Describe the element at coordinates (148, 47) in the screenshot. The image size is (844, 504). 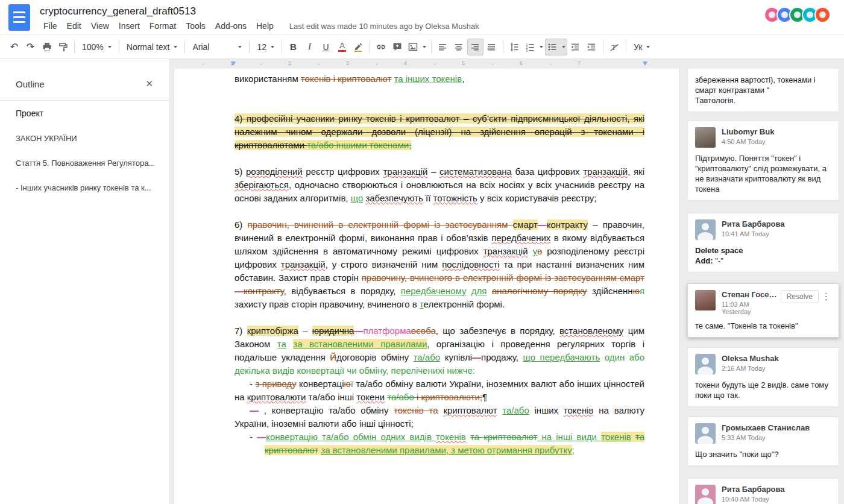
I see `style-value: Normal text` at that location.